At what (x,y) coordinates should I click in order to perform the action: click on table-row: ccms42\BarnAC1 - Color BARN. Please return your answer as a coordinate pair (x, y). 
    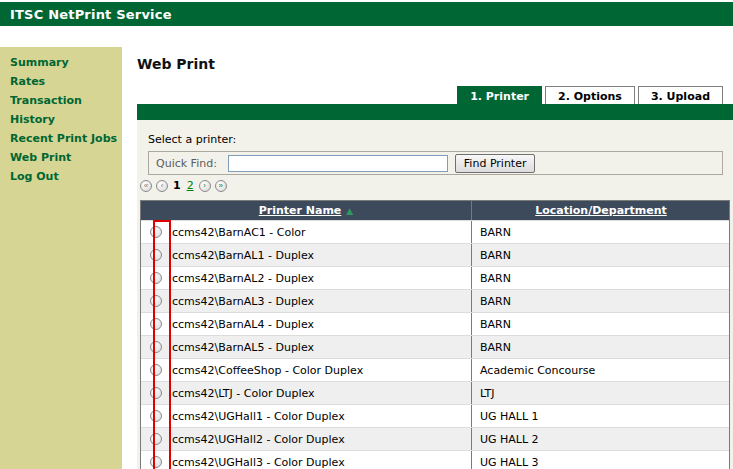
    Looking at the image, I should click on (435, 232).